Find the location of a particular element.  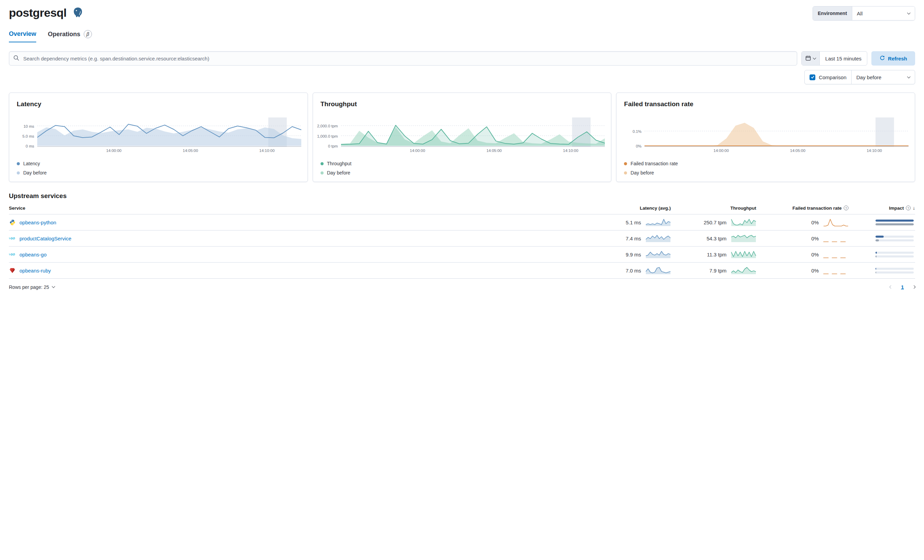

service-link: productCatalogService is located at coordinates (45, 238).